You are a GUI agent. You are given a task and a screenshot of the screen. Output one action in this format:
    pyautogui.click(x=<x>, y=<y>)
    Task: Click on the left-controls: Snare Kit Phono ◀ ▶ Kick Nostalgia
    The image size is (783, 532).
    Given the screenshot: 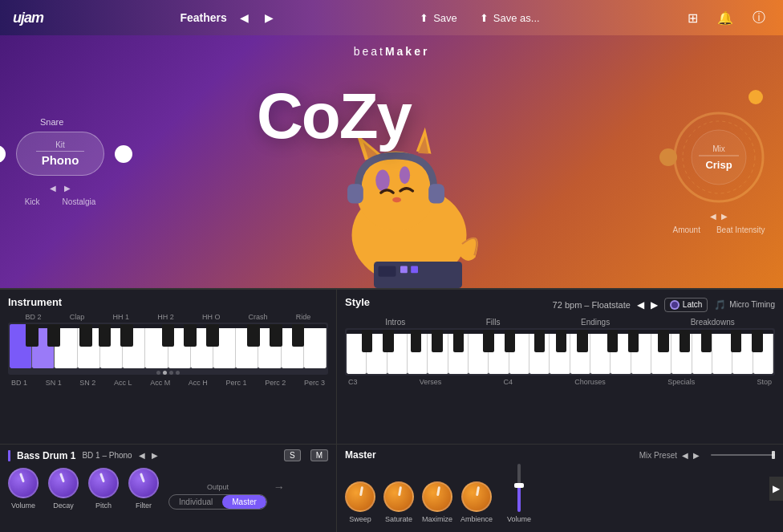 What is the action you would take?
    pyautogui.click(x=60, y=162)
    